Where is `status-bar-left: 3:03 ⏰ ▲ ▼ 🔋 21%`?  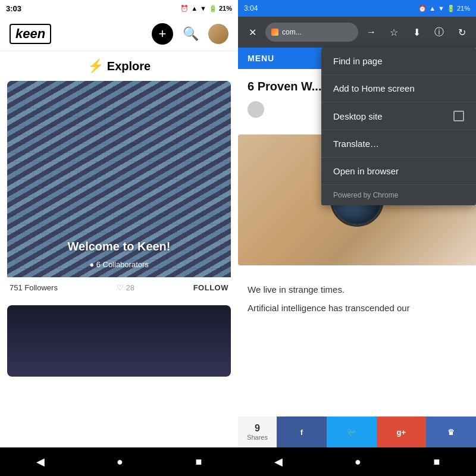
status-bar-left: 3:03 ⏰ ▲ ▼ 🔋 21% is located at coordinates (119, 8).